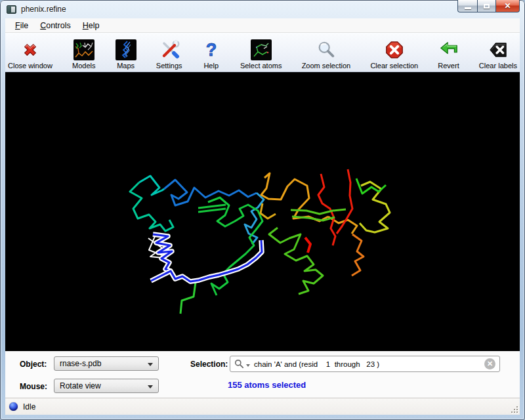 The width and height of the screenshot is (525, 420). What do you see at coordinates (508, 7) in the screenshot?
I see `close-button: ✕` at bounding box center [508, 7].